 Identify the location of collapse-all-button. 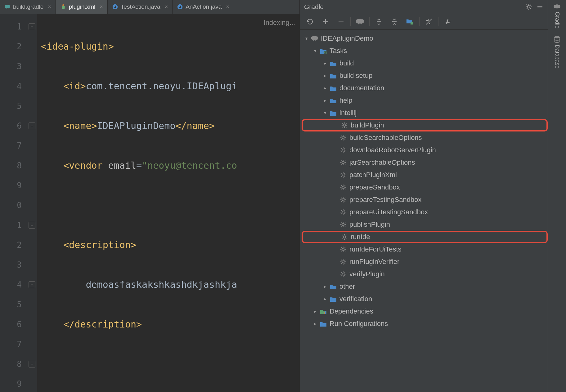
(394, 22).